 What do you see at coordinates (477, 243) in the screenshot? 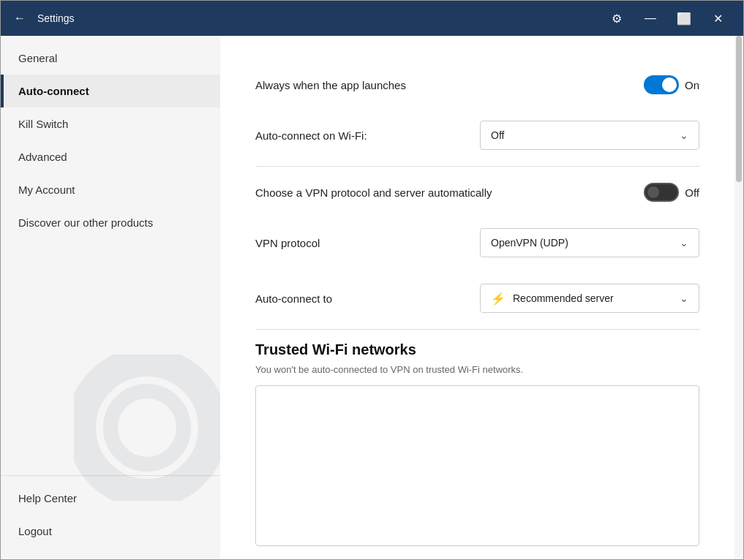
I see `vpn-protocol-row: VPN protocol OpenVPN (UDP) ⌄` at bounding box center [477, 243].